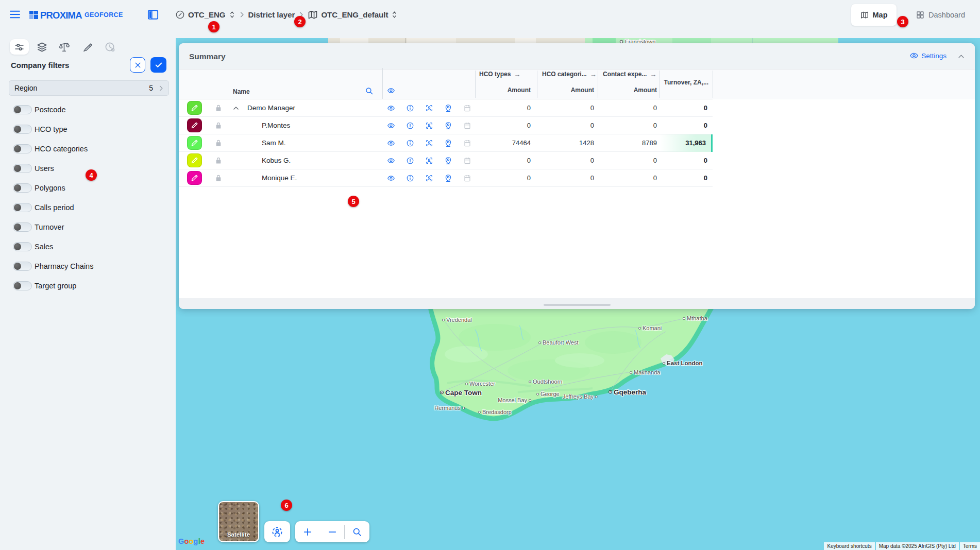 Image resolution: width=980 pixels, height=550 pixels. What do you see at coordinates (354, 14) in the screenshot?
I see `breadcrumb-map-config: OTC_ENG_default` at bounding box center [354, 14].